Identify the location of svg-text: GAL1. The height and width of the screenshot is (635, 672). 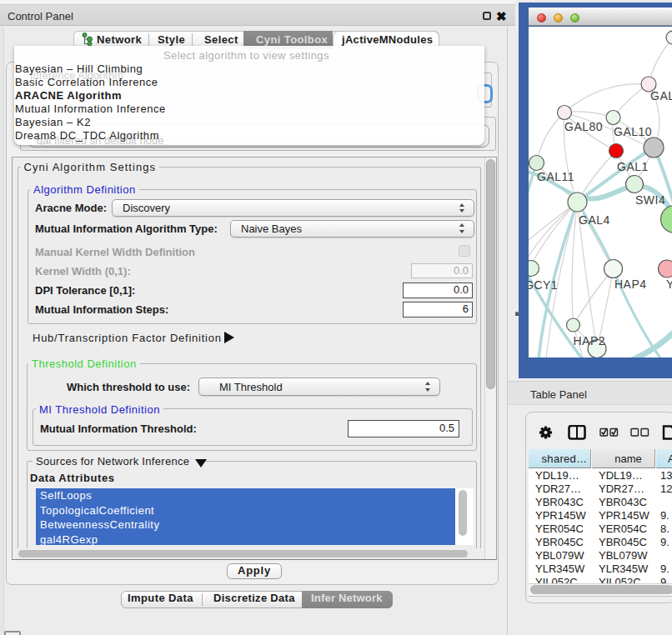
(633, 167).